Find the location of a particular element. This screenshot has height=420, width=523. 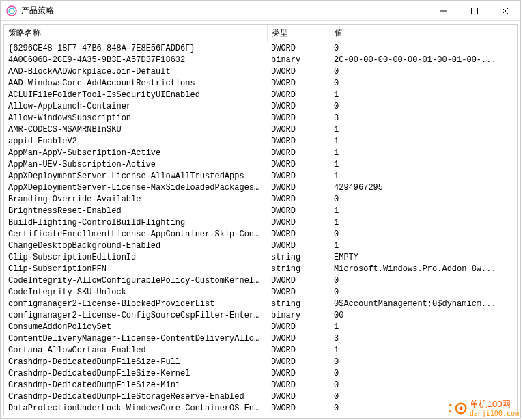

table-row: DataProtectionUnderLock-WindowsCore-Cont… is located at coordinates (261, 408).